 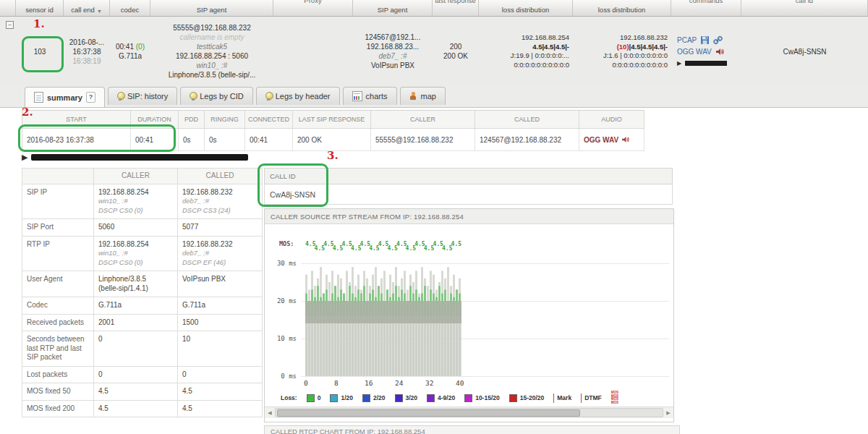 What do you see at coordinates (370, 95) in the screenshot?
I see `tab-charts: charts` at bounding box center [370, 95].